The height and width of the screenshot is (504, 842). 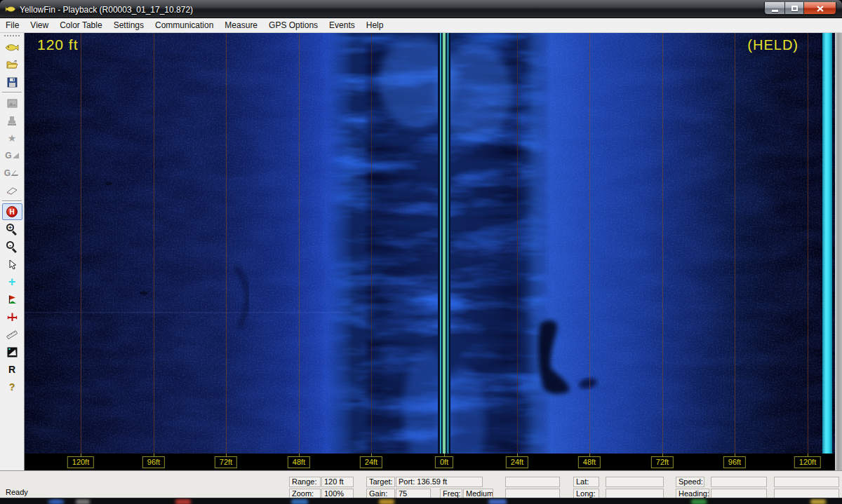 I want to click on hold-button: H, so click(x=13, y=212).